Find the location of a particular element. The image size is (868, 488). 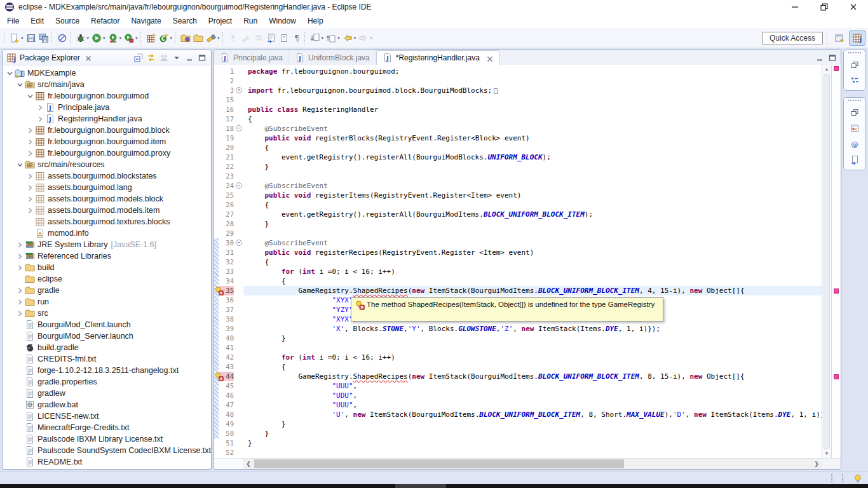

tree-item-fr-lebourguignon-bourguimod-item: fr.lebourguignon.bourguimod.item is located at coordinates (107, 142).